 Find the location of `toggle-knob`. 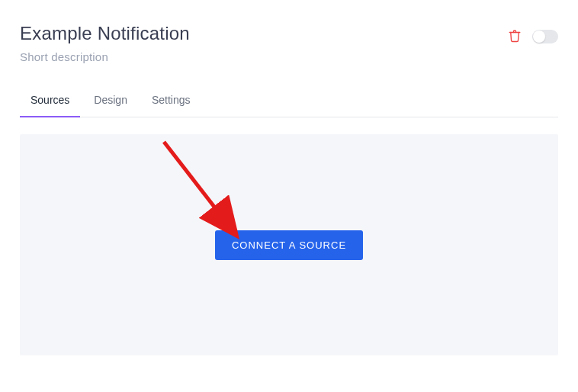

toggle-knob is located at coordinates (539, 37).